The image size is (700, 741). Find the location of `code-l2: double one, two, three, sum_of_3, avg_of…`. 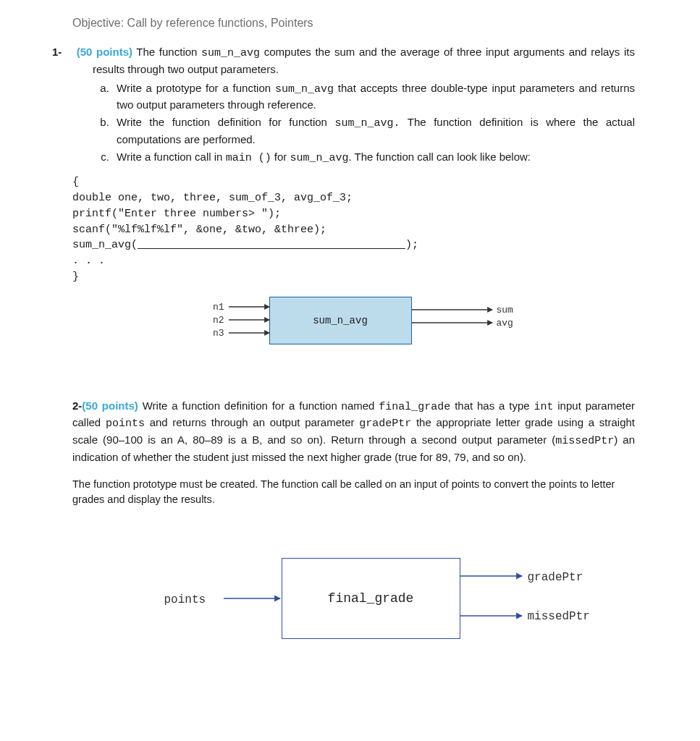

code-l2: double one, two, three, sum_of_3, avg_of… is located at coordinates (213, 198).